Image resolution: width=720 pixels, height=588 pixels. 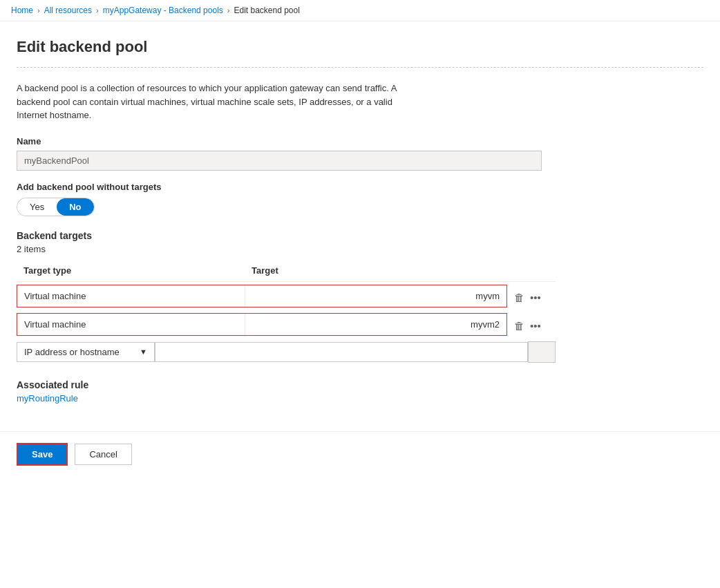 I want to click on target-type-select-label: IP address or hostname, so click(x=72, y=352).